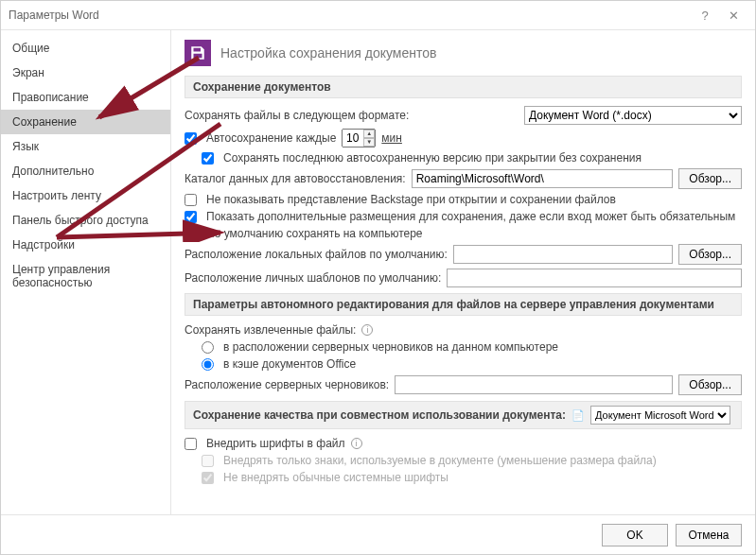 The height and width of the screenshot is (555, 756). I want to click on opt-cache-radio, so click(208, 365).